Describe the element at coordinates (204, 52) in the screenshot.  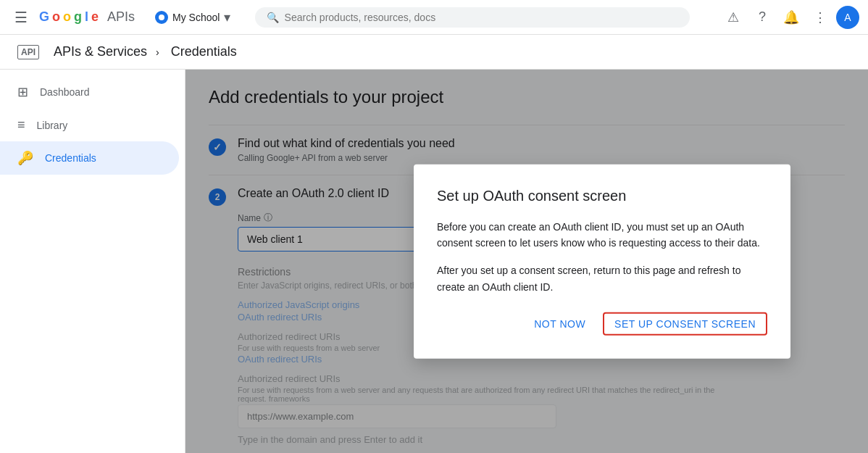
I see `credentials-page-title: Credentials` at that location.